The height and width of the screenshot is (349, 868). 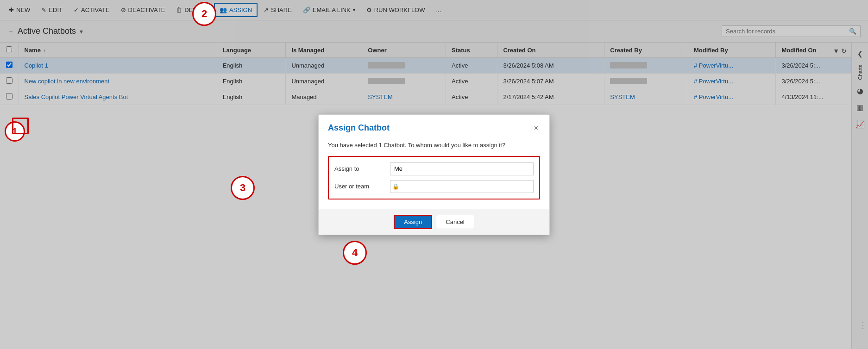 What do you see at coordinates (434, 173) in the screenshot?
I see `modal-body: You have selected 1 Chatbot. To whom wou…` at bounding box center [434, 173].